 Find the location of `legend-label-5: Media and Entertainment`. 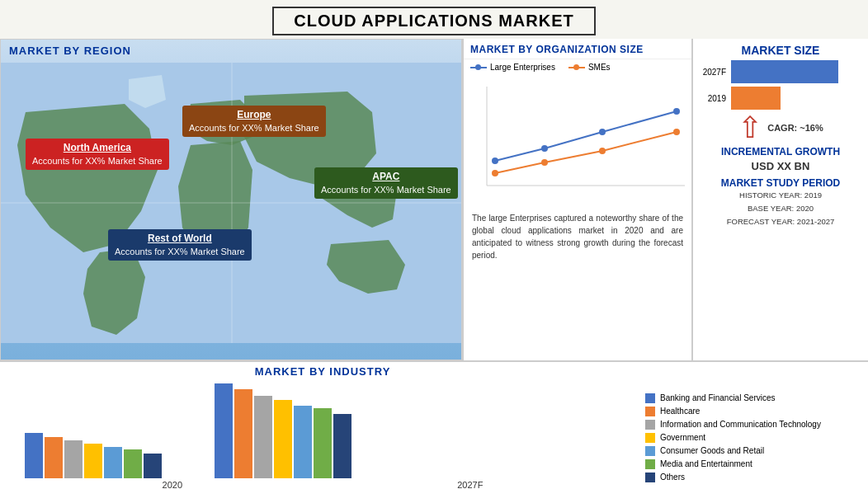

legend-label-5: Media and Entertainment is located at coordinates (706, 463).